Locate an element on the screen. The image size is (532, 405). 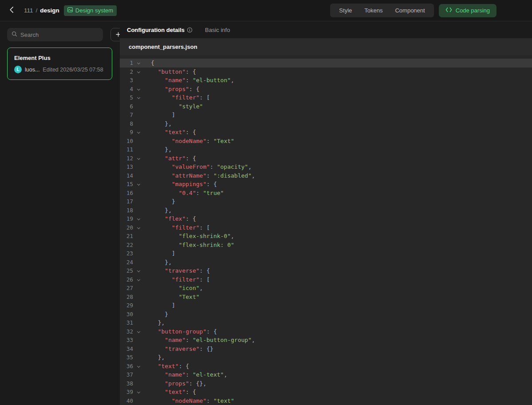
code-line: 31 }, is located at coordinates (326, 323).